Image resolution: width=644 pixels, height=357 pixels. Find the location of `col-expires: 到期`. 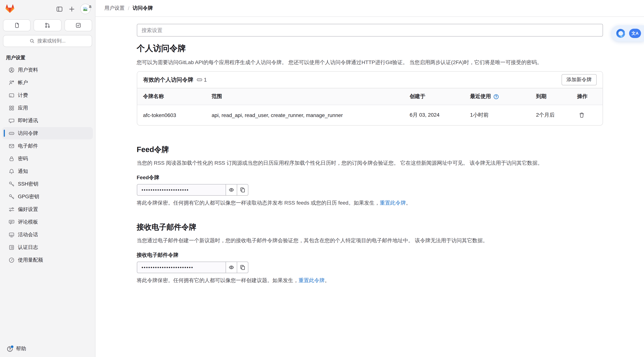

col-expires: 到期 is located at coordinates (550, 96).